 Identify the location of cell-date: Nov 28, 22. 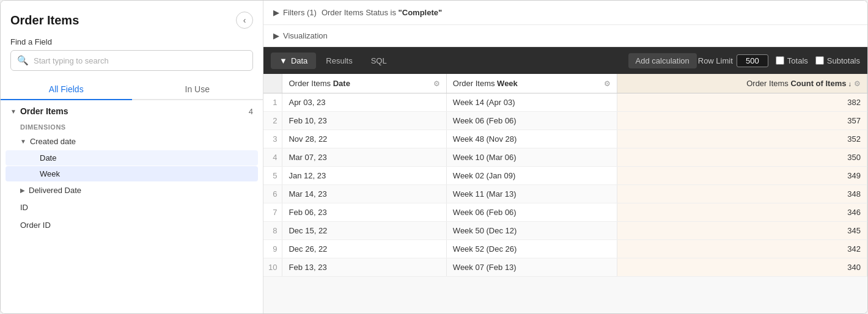
(364, 139).